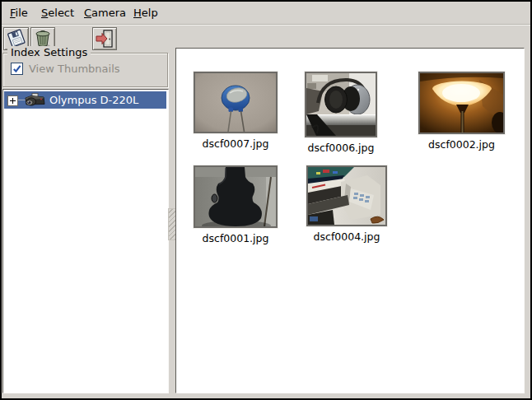  Describe the element at coordinates (16, 69) in the screenshot. I see `view-thumbnails-checkbox` at that location.